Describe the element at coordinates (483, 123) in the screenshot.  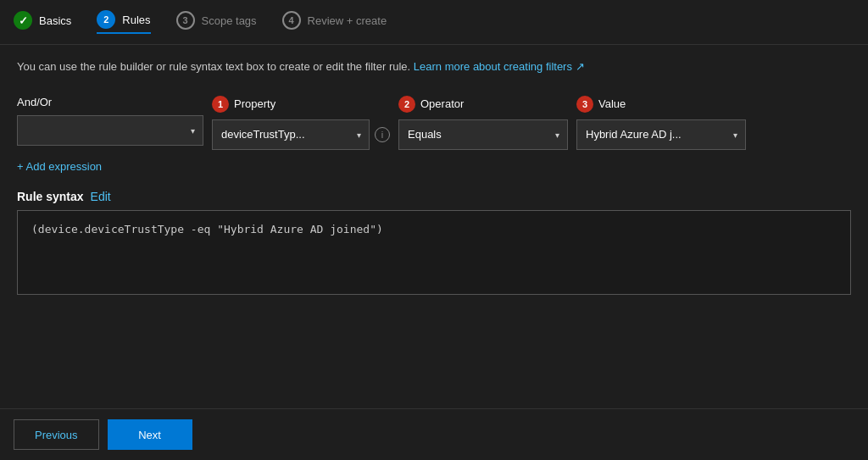
I see `col-operator: 2 Operator Equals Not Equals ▾` at that location.